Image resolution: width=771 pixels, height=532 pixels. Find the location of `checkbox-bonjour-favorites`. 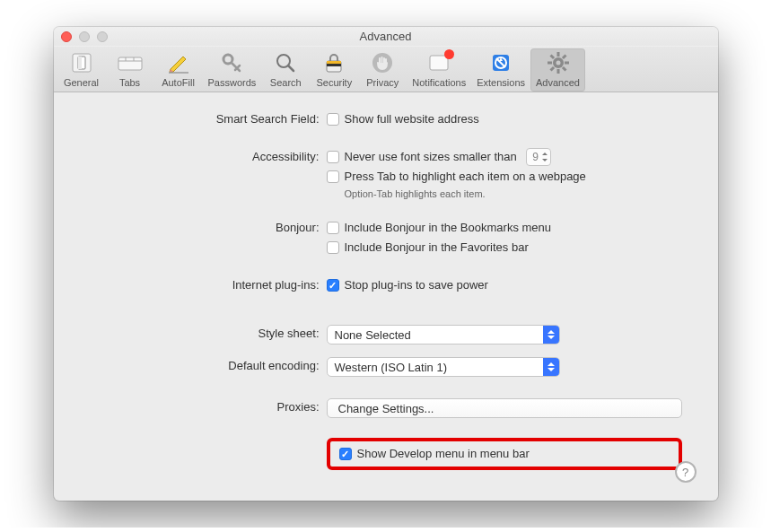

checkbox-bonjour-favorites is located at coordinates (333, 248).